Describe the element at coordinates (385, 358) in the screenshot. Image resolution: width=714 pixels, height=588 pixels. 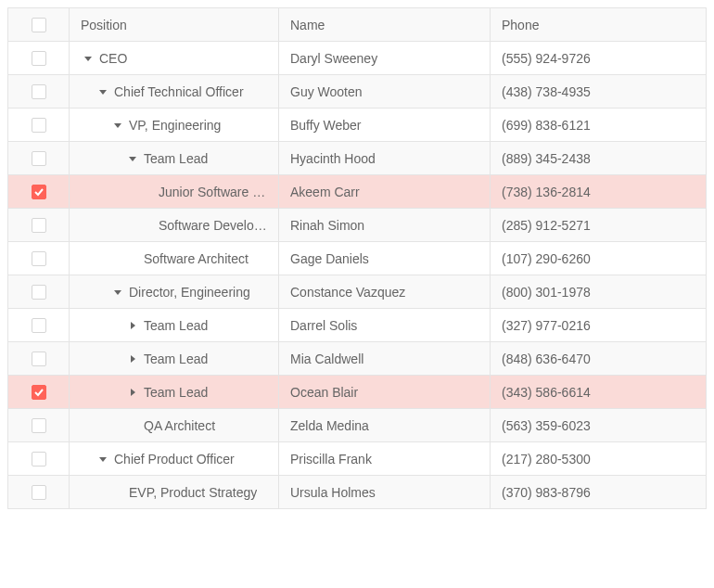
I see `name-cell: Mia Caldwell` at that location.